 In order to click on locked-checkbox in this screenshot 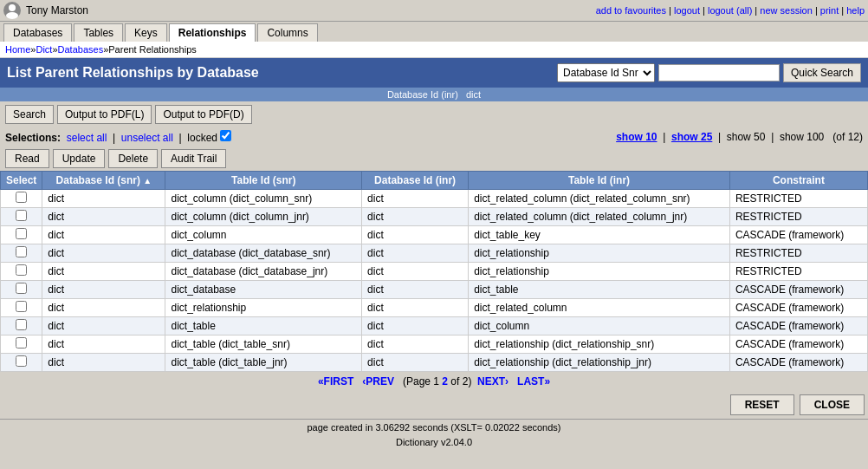, I will do `click(225, 135)`.